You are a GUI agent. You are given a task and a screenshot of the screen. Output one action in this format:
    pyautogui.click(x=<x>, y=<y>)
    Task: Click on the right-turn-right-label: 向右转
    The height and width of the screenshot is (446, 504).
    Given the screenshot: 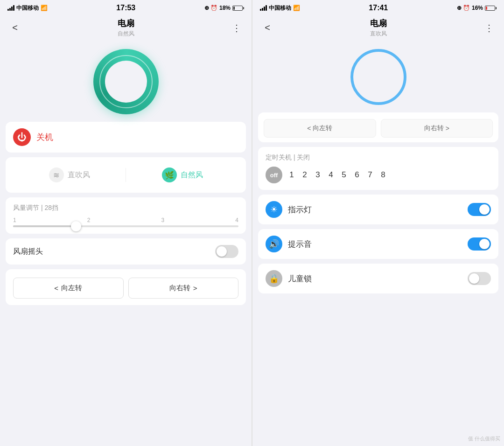 What is the action you would take?
    pyautogui.click(x=434, y=128)
    